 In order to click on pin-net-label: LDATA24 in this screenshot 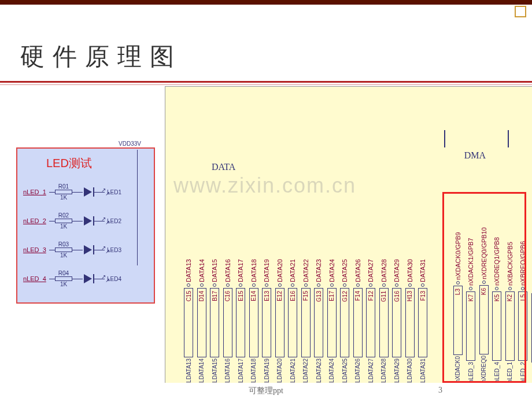, I will do `click(332, 371)`.